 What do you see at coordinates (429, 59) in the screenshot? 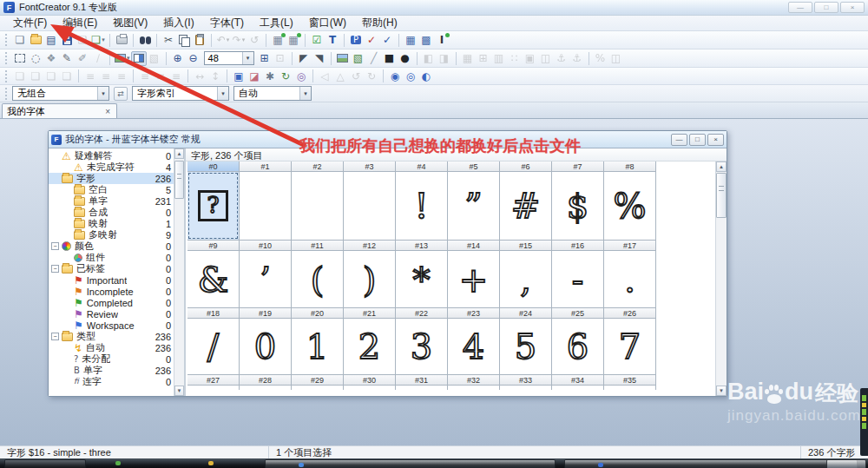
I see `prev-sample-button: ◧` at bounding box center [429, 59].